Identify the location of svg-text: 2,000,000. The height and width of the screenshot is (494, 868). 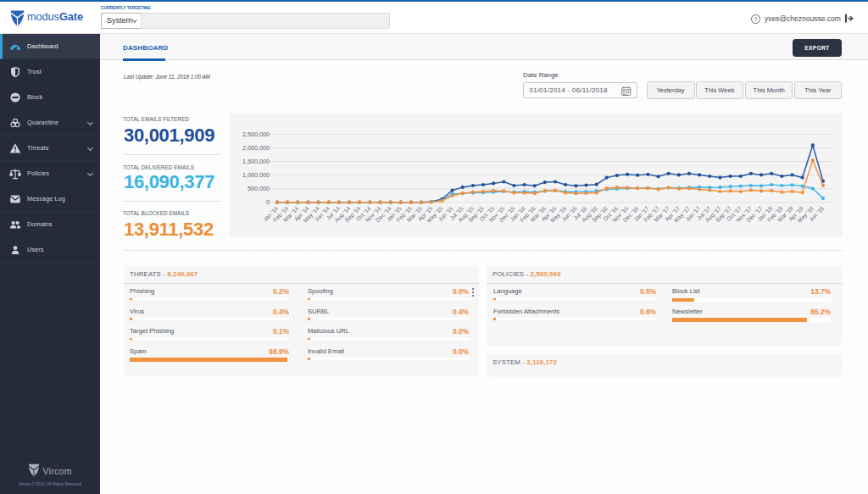
(256, 147).